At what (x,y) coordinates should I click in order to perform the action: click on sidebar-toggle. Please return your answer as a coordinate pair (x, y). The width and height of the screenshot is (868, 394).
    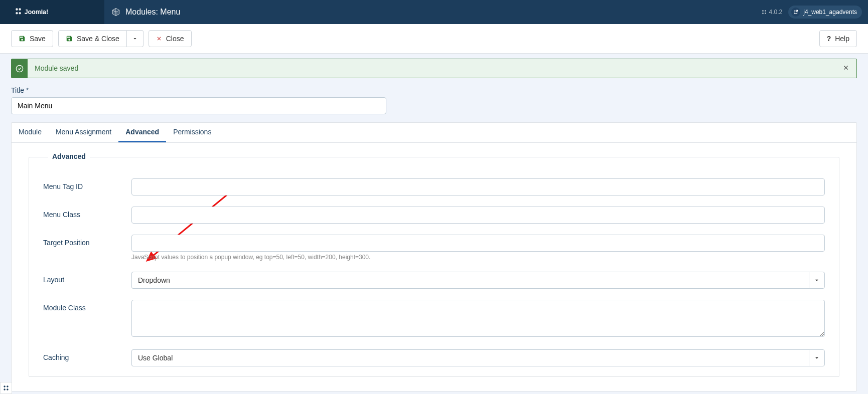
    Looking at the image, I should click on (6, 388).